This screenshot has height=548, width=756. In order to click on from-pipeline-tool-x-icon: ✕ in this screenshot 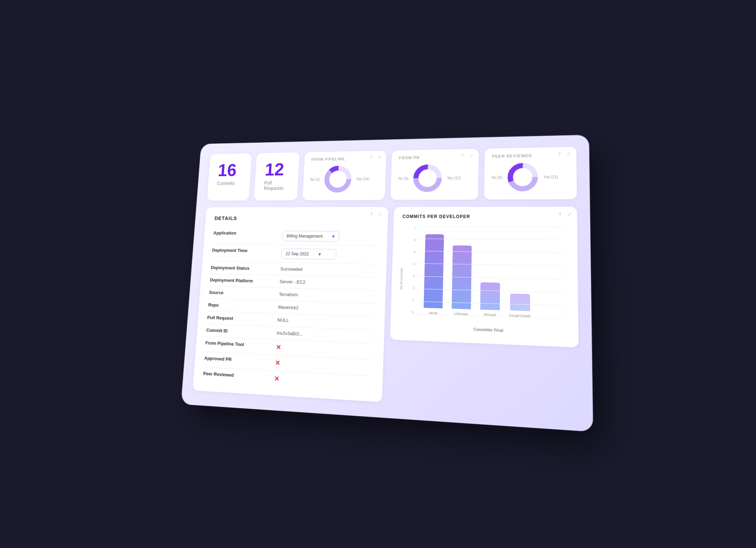, I will do `click(278, 348)`.